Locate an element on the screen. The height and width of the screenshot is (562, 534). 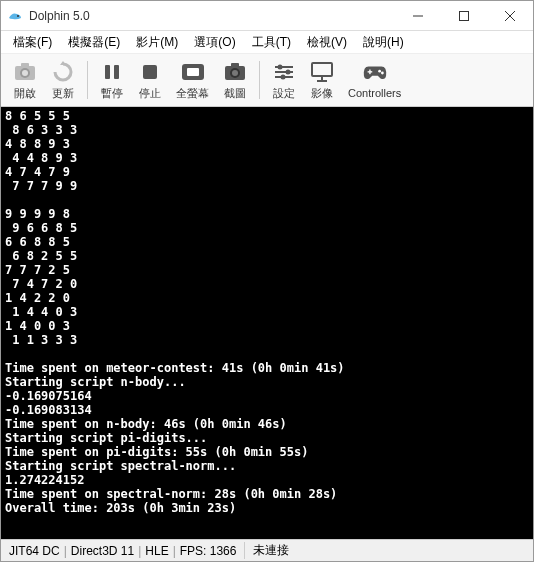
close-button is located at coordinates (510, 16).